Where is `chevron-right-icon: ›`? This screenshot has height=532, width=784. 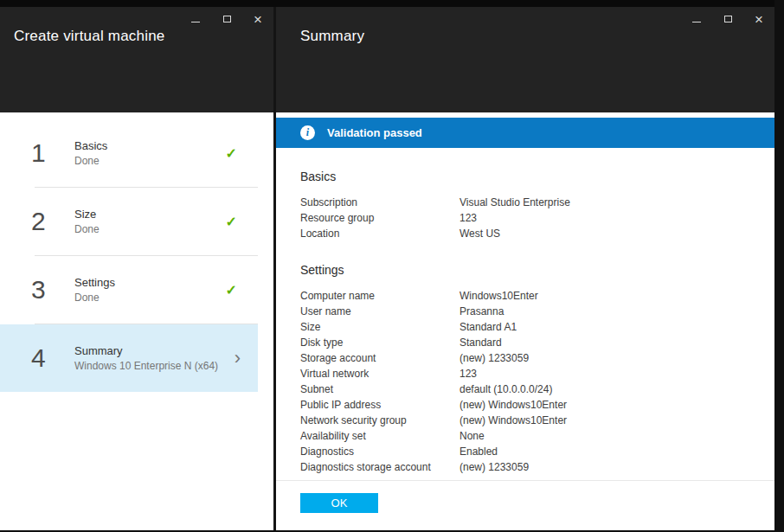 chevron-right-icon: › is located at coordinates (237, 358).